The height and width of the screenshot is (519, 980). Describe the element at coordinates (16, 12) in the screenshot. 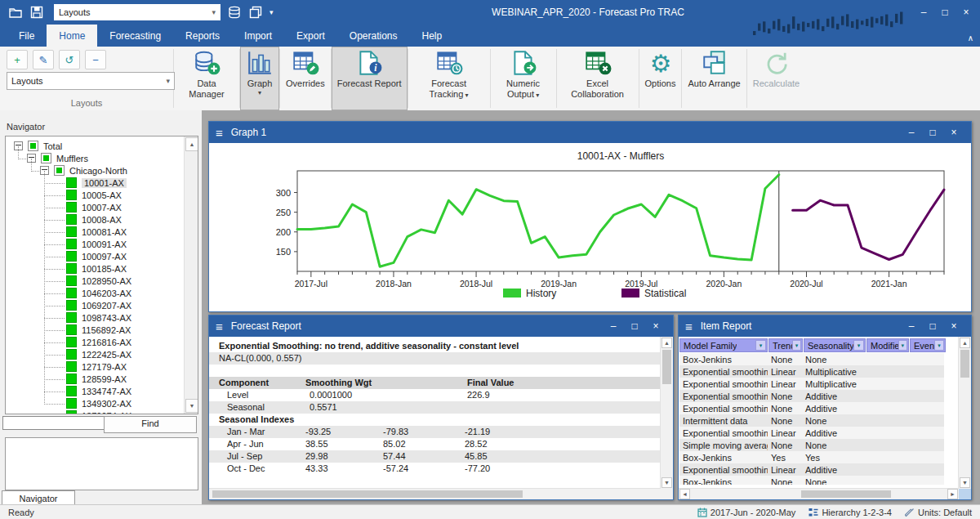

I see `open-folder-icon` at that location.